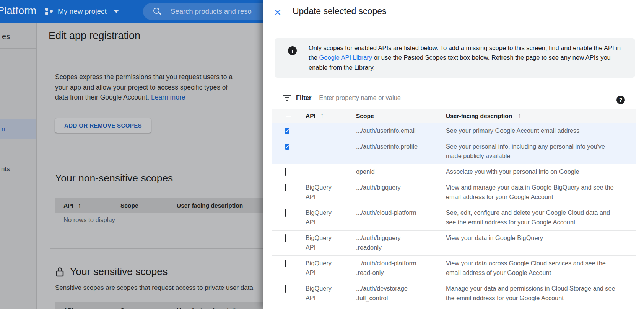 This screenshot has height=309, width=644. I want to click on column-description: User-facing description↑, so click(541, 116).